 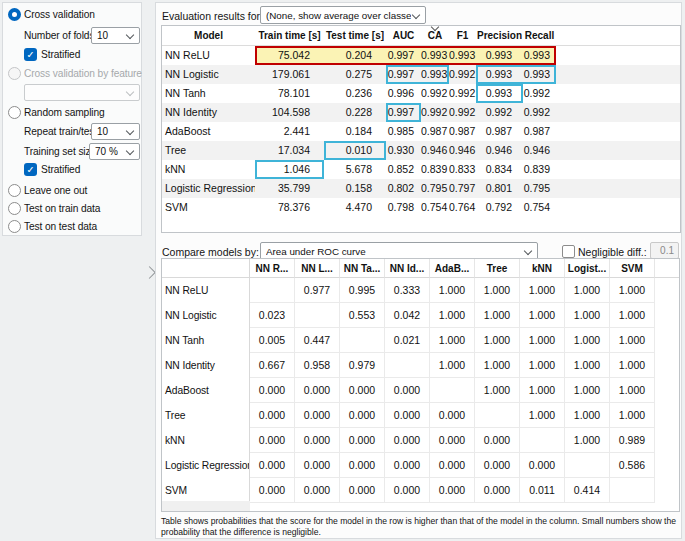 What do you see at coordinates (404, 36) in the screenshot?
I see `results-column-header-auc: AUC` at bounding box center [404, 36].